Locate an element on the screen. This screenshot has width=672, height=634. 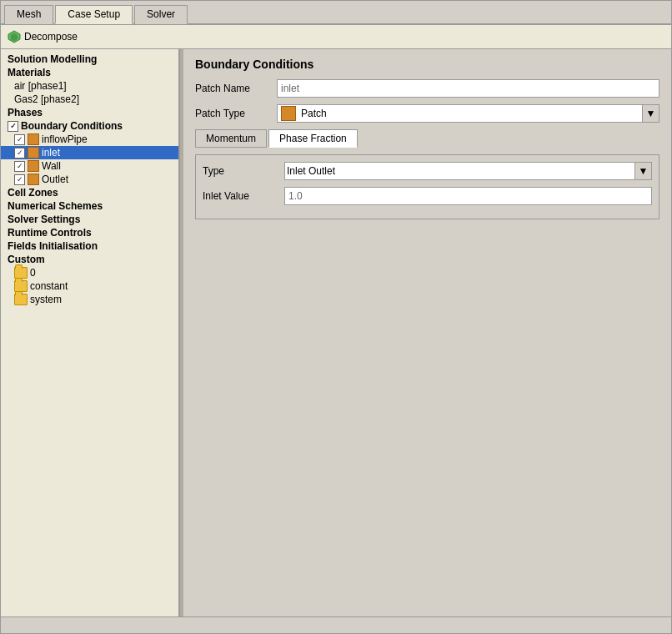
tab-bar: Mesh Case Setup Solver is located at coordinates (336, 13).